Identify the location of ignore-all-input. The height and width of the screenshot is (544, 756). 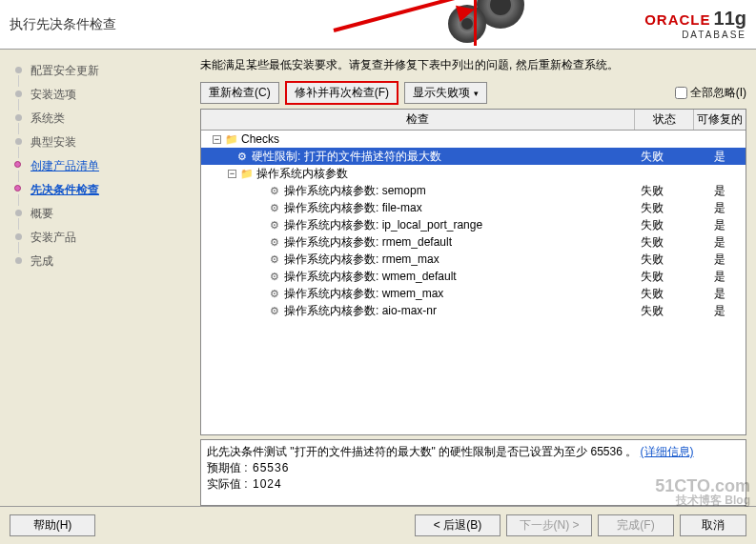
(681, 93).